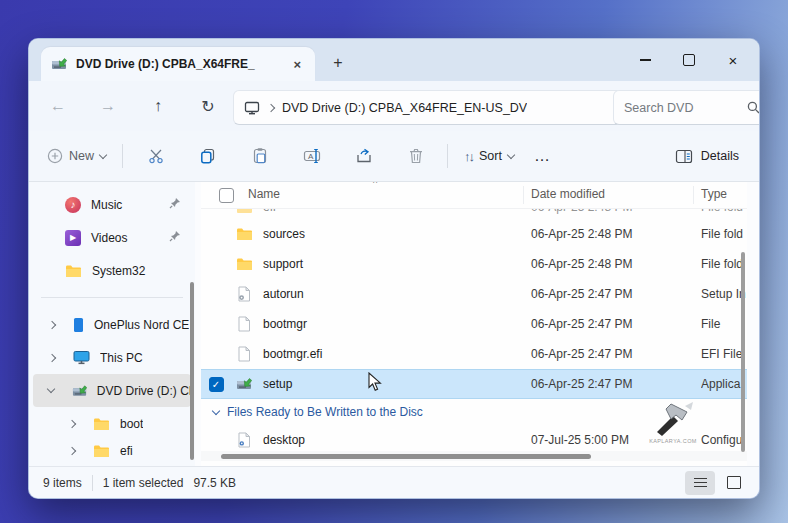 This screenshot has width=788, height=523. I want to click on status-bar: 9 items 1 item selected 97.5 KB, so click(394, 482).